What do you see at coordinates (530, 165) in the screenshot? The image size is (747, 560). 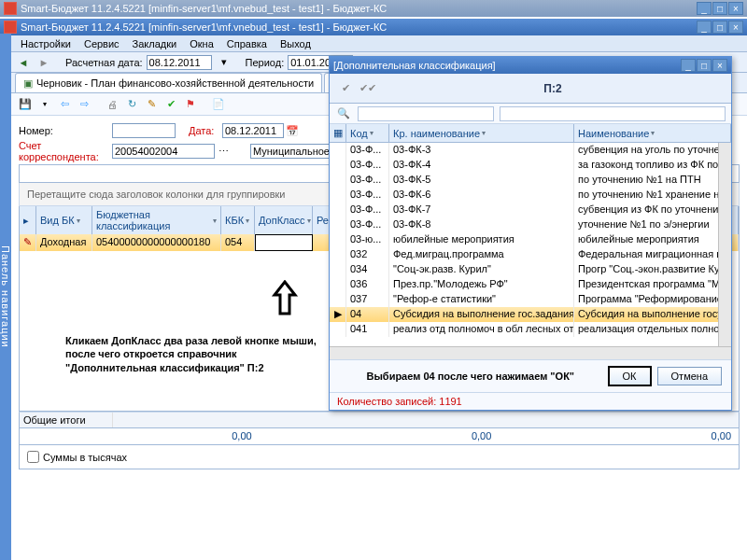 I see `dialog-row: 03-Ф...03-ФК-4за газоконд топливо из ФК …` at bounding box center [530, 165].